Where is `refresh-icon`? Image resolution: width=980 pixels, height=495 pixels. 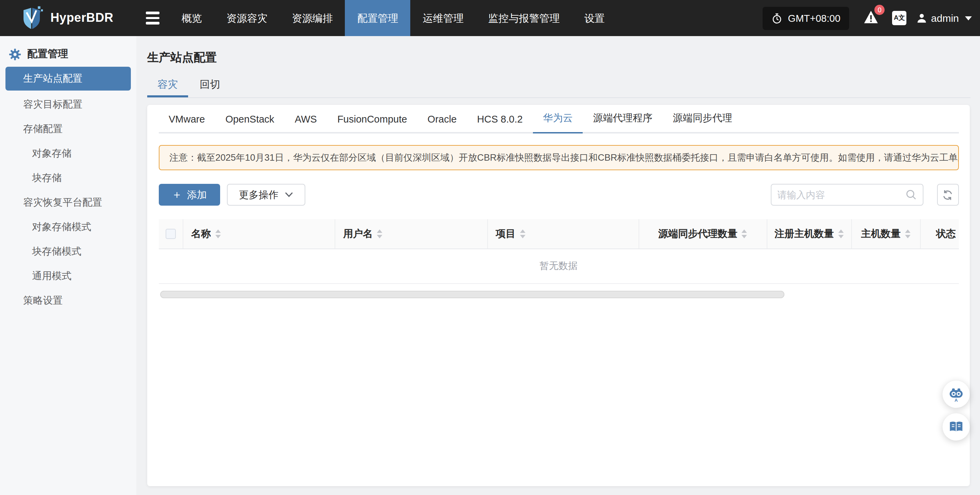
refresh-icon is located at coordinates (948, 195).